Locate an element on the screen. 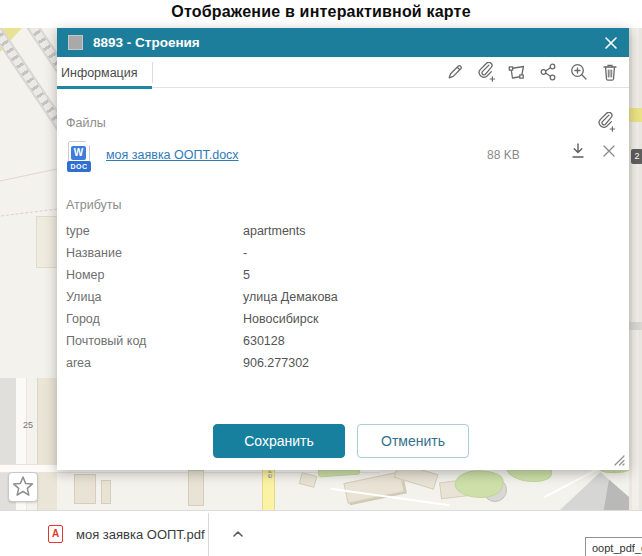  downloaded-file-name: моя заявка ООПТ.pdf is located at coordinates (140, 534).